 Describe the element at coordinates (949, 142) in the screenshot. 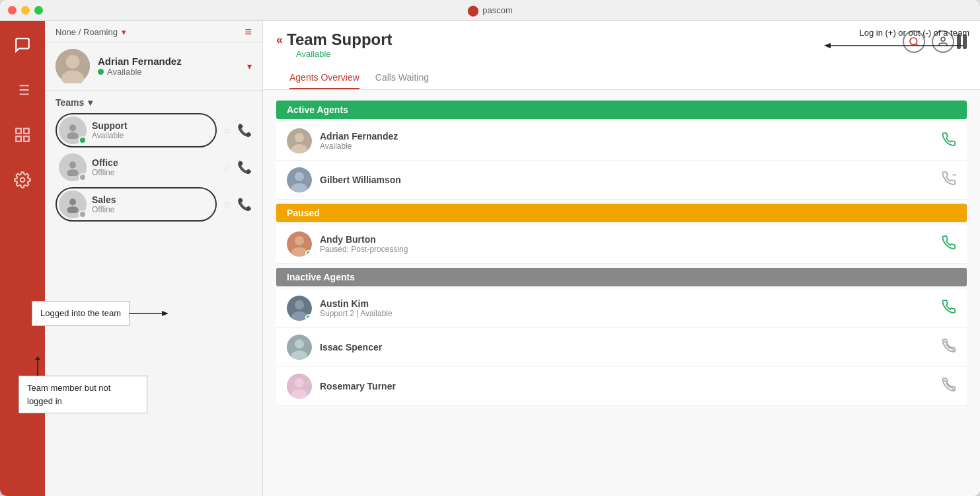

I see `agent-call-btn-adrian` at that location.